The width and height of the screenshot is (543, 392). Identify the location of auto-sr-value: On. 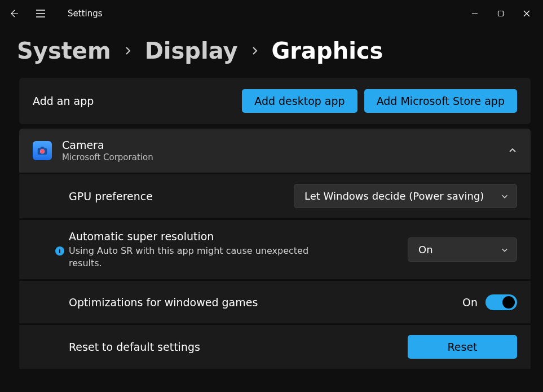
(426, 249).